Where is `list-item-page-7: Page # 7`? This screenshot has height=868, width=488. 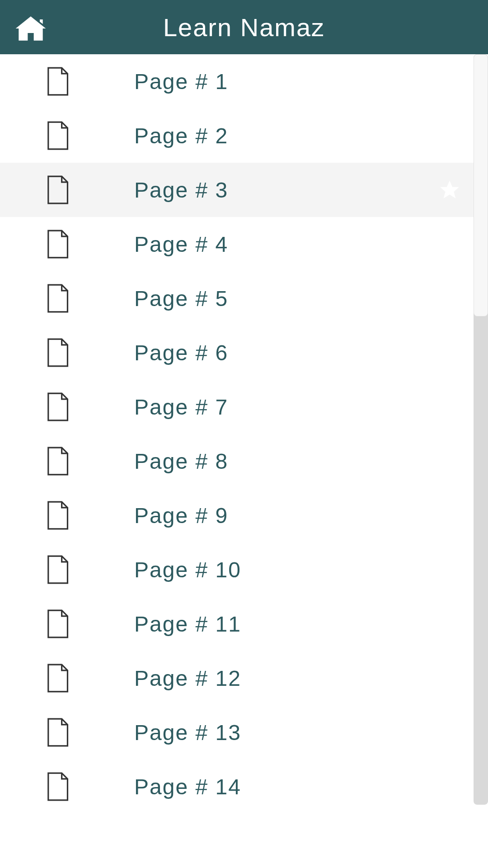
list-item-page-7: Page # 7 is located at coordinates (244, 407).